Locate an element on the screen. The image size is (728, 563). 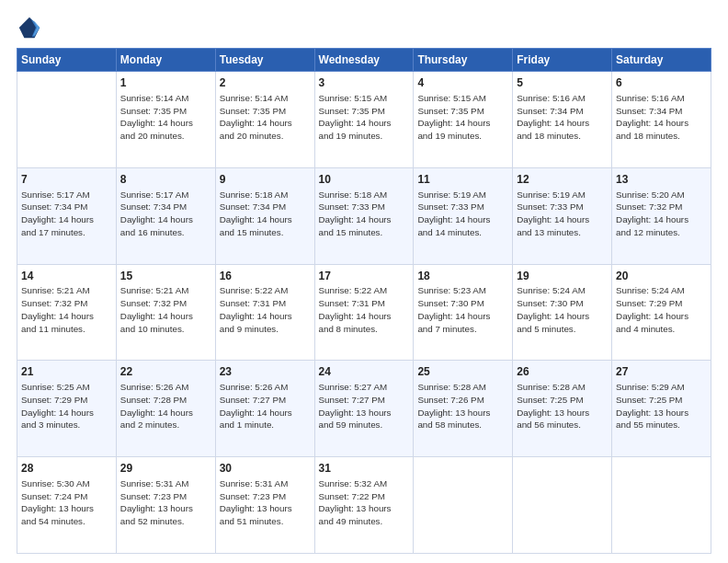
day-number: 7 is located at coordinates (66, 180).